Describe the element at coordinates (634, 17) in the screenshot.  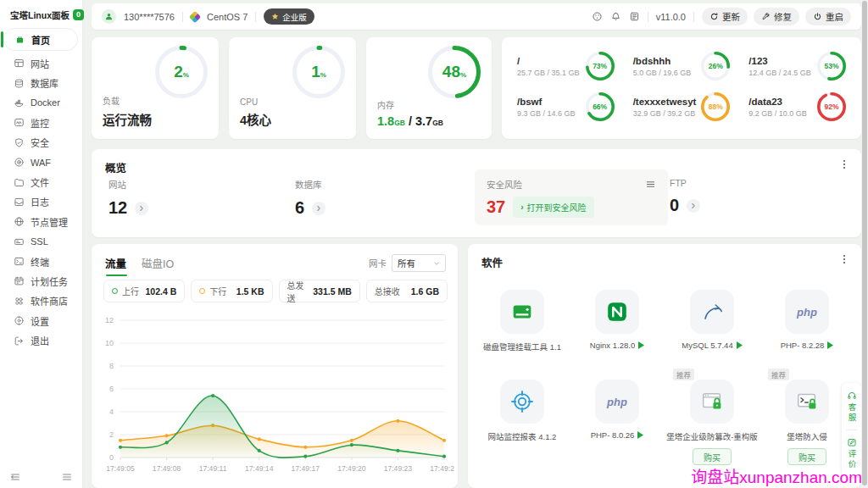
I see `feedback-memo-icon` at that location.